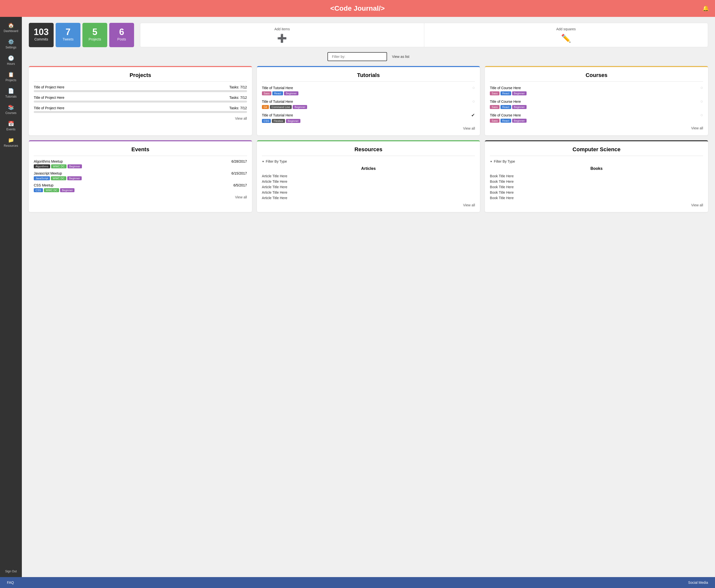  Describe the element at coordinates (358, 583) in the screenshot. I see `footer: FAQ Social Media` at that location.